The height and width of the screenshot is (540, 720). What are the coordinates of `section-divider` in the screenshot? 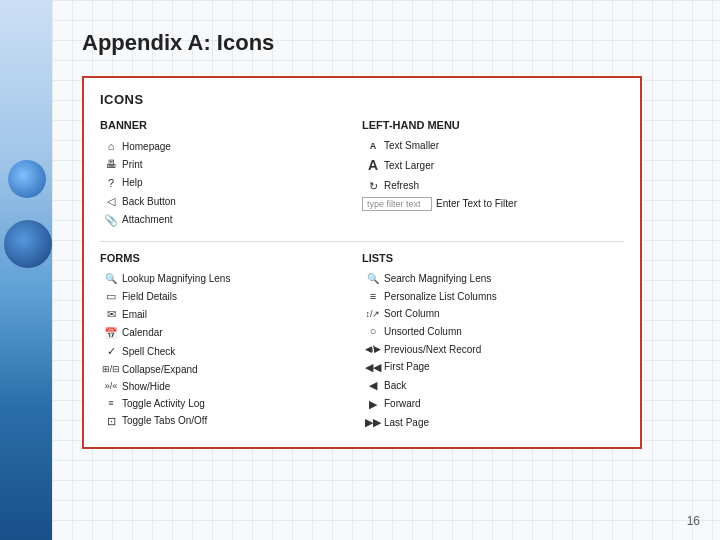 It's located at (362, 242).